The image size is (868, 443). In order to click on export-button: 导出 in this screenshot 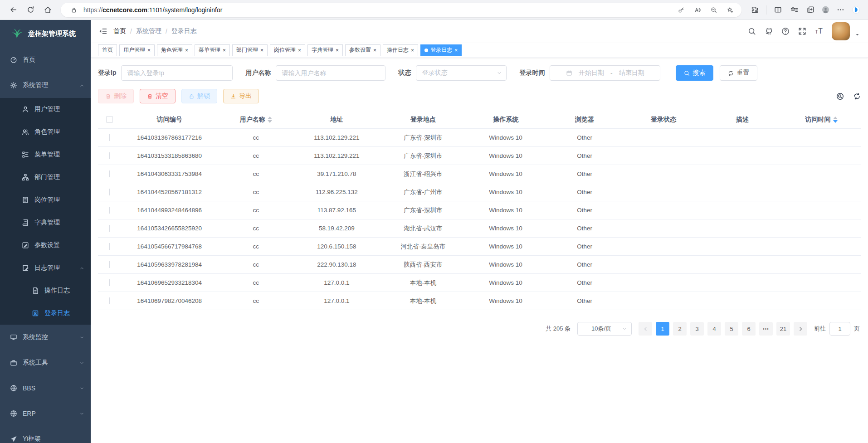, I will do `click(241, 96)`.